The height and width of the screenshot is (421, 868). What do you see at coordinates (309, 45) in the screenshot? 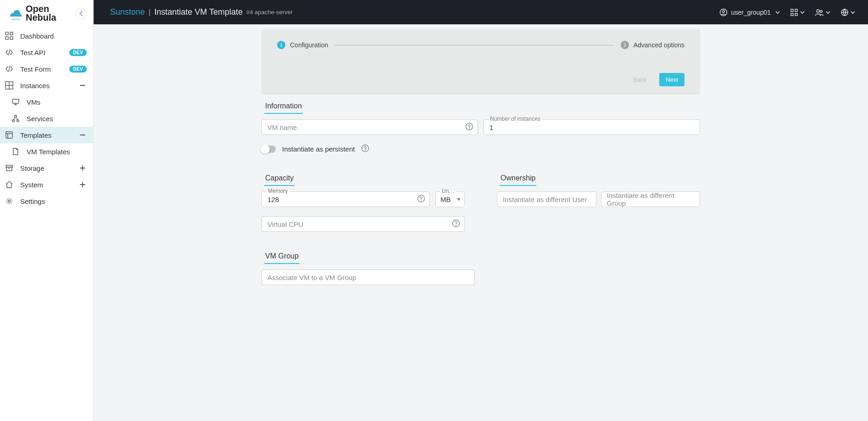
I see `step-label: Configuration` at bounding box center [309, 45].